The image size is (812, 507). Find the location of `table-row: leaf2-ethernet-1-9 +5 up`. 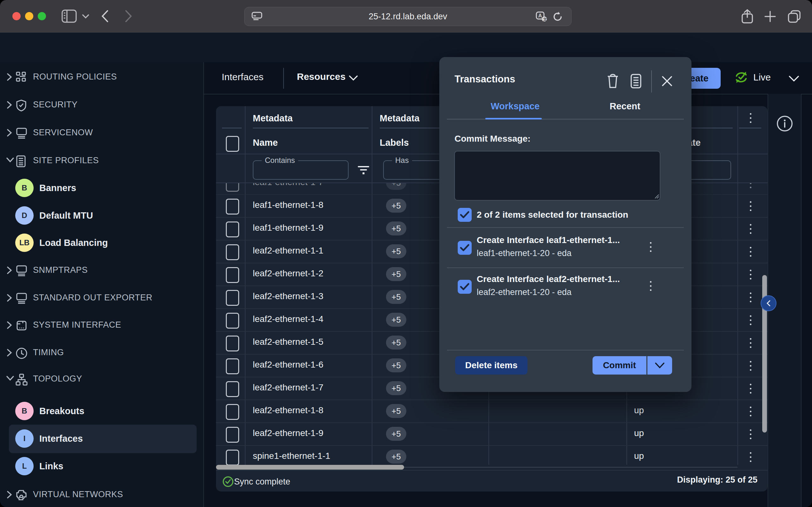

table-row: leaf2-ethernet-1-9 +5 up is located at coordinates (492, 434).